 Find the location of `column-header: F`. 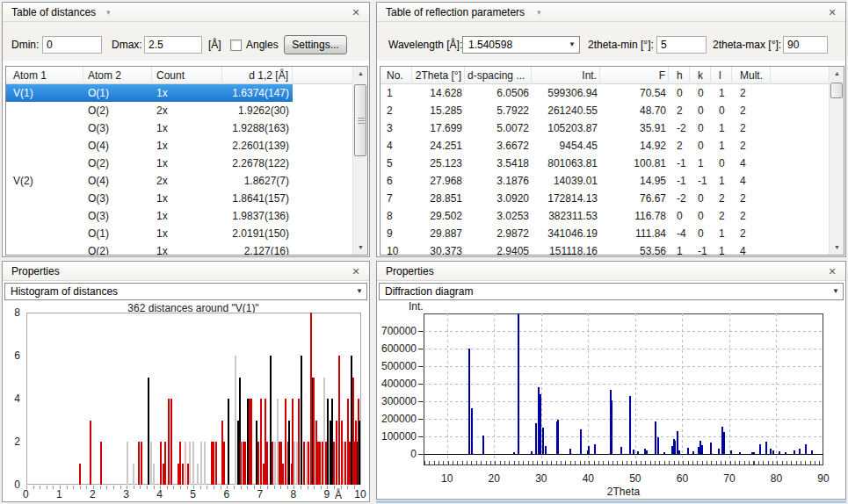

column-header: F is located at coordinates (634, 76).